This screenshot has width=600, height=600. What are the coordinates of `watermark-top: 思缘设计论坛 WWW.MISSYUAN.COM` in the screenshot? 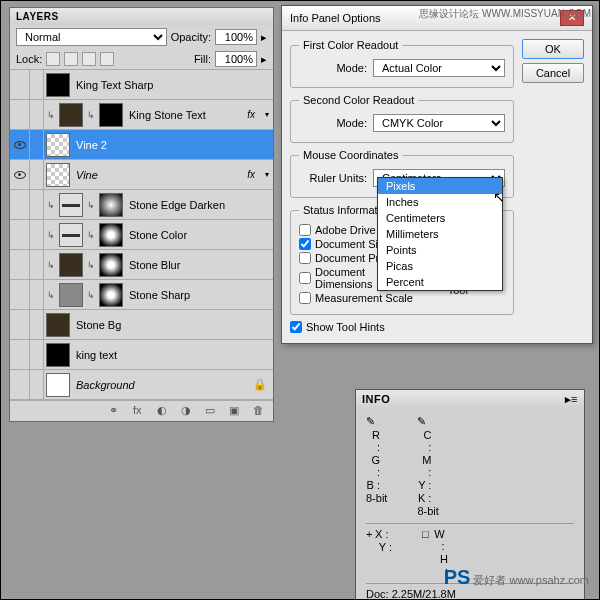 It's located at (505, 14).